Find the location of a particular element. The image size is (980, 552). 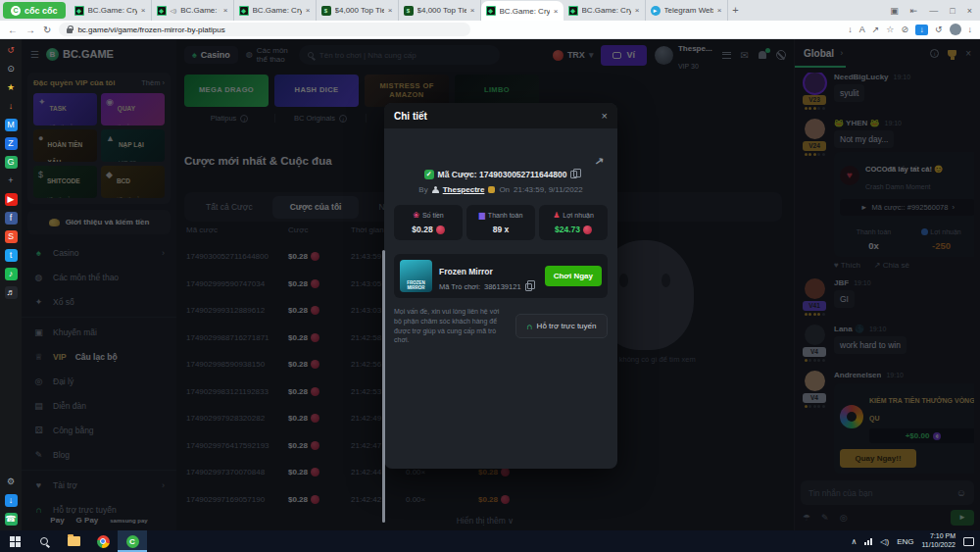

chat-username: 🐸 YHEN 🐸 is located at coordinates (857, 124).